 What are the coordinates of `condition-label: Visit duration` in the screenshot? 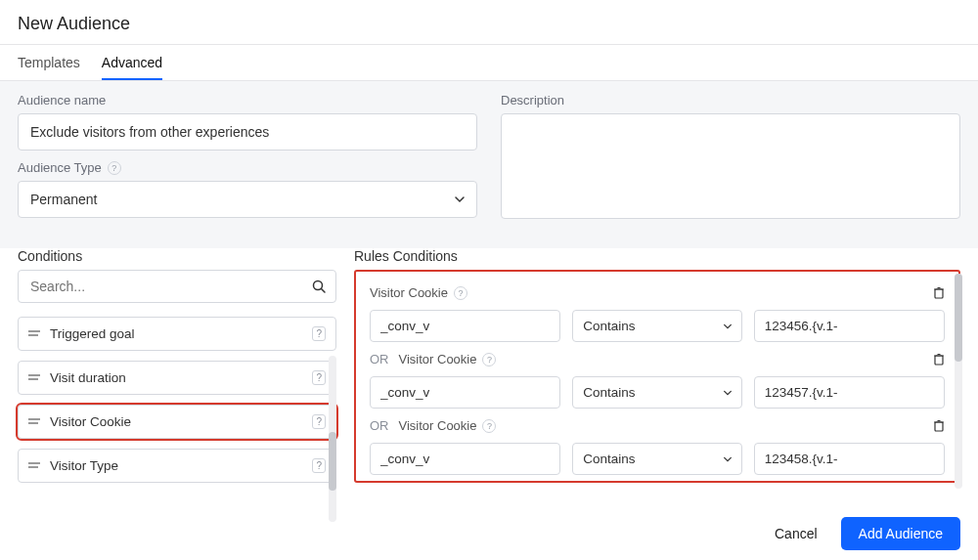 It's located at (88, 377).